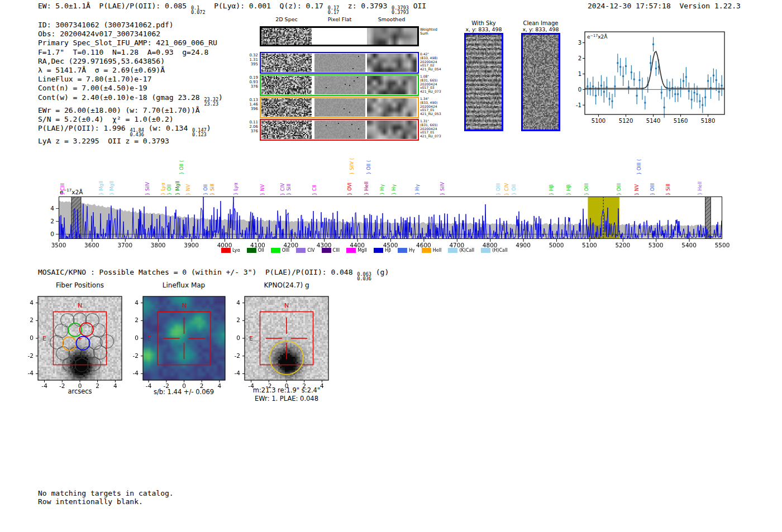 This screenshot has height=532, width=782. I want to click on fiber_positions-y-tick-label: 0, so click(28, 338).